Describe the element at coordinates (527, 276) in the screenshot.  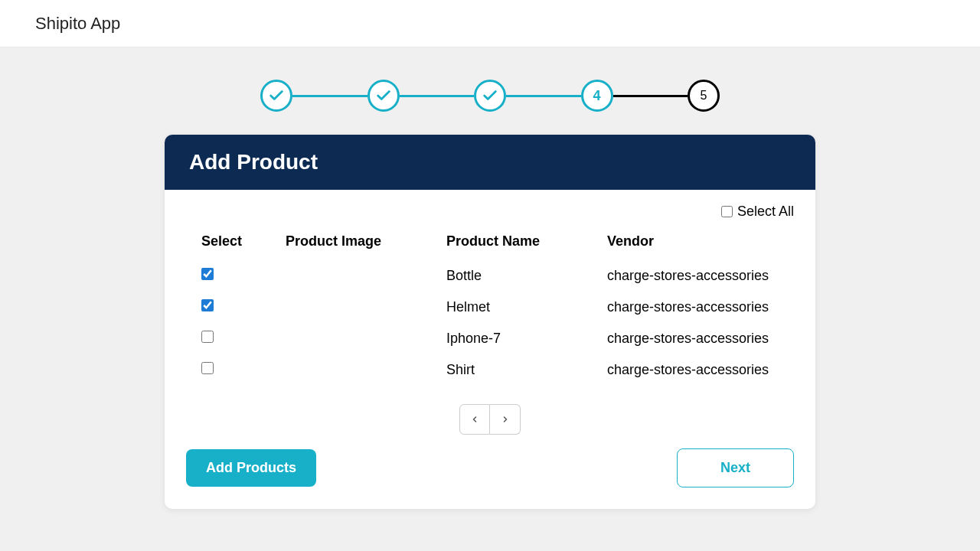
I see `row-name: Bottle` at that location.